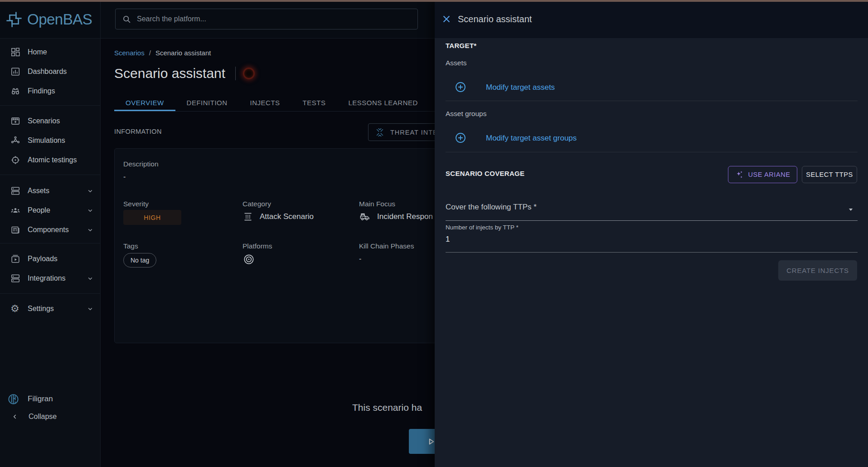  What do you see at coordinates (531, 138) in the screenshot?
I see `modify-target-asset-groups-link: Modify target asset groups` at bounding box center [531, 138].